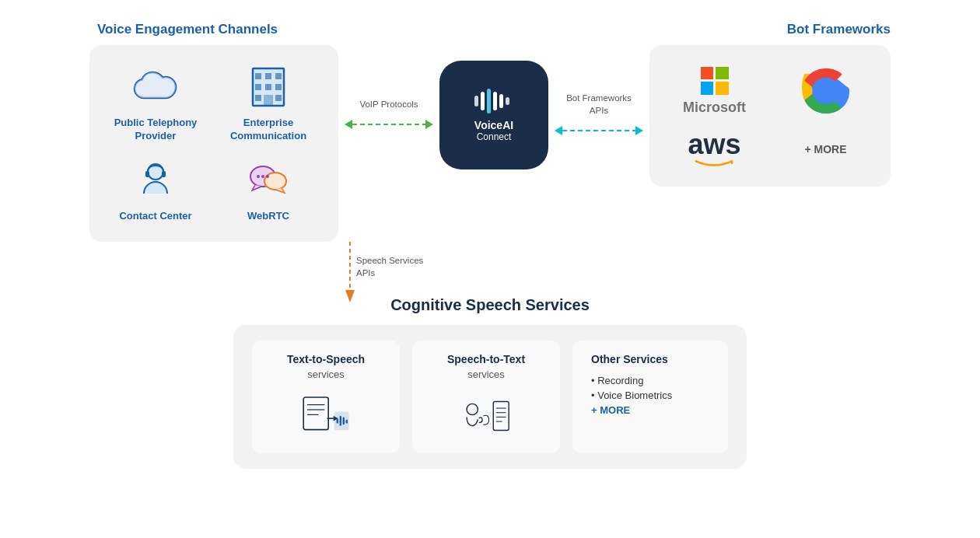  Describe the element at coordinates (708, 73) in the screenshot. I see `ms-red-square` at that location.